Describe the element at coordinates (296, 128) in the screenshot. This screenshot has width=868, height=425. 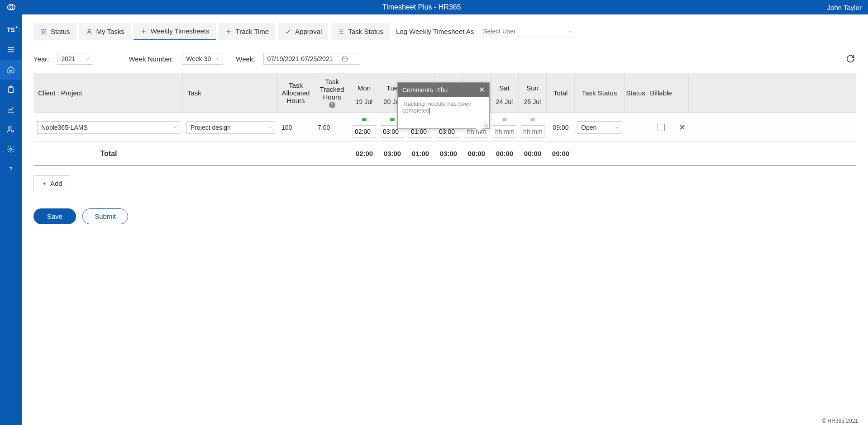
I see `allocated-hours: 100` at that location.